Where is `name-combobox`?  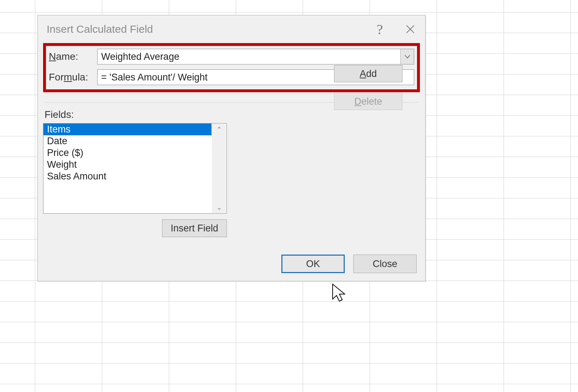 name-combobox is located at coordinates (256, 57).